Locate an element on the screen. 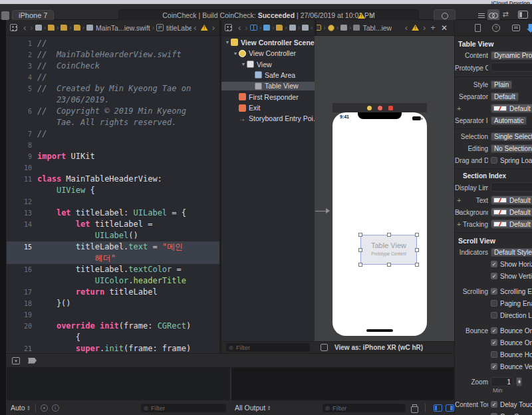 Image resolution: width=532 pixels, height=415 pixels. outline-item-view-controller: ▼View Controller is located at coordinates (268, 53).